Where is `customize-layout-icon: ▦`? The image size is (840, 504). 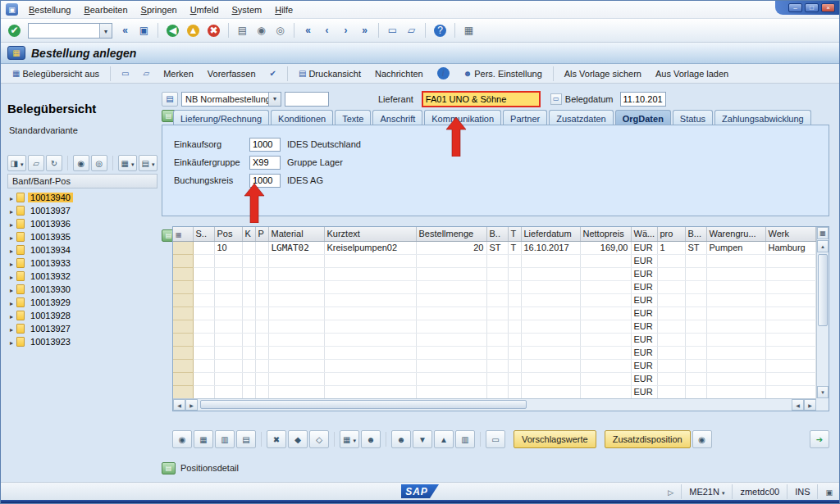 customize-layout-icon: ▦ is located at coordinates (469, 31).